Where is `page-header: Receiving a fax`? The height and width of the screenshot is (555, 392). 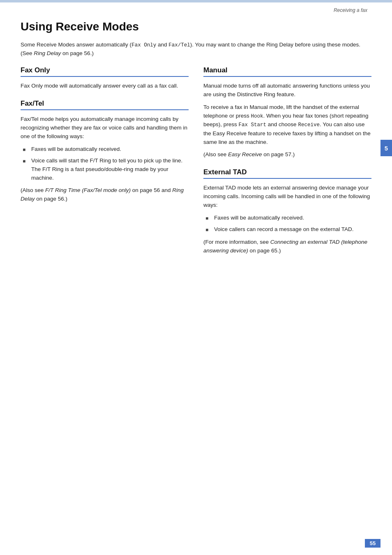
page-header: Receiving a fax is located at coordinates (350, 10).